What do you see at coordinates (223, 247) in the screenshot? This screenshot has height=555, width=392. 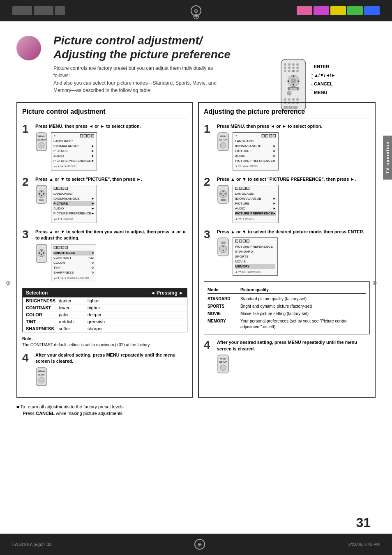 I see `right-mini-remote-3: ENTER ▲ ▼` at bounding box center [223, 247].